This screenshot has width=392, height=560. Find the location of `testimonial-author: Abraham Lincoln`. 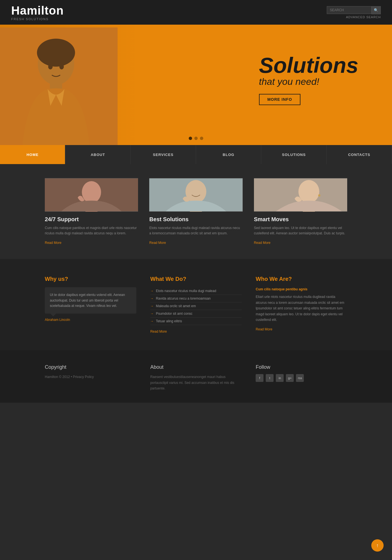

testimonial-author: Abraham Lincoln is located at coordinates (57, 320).